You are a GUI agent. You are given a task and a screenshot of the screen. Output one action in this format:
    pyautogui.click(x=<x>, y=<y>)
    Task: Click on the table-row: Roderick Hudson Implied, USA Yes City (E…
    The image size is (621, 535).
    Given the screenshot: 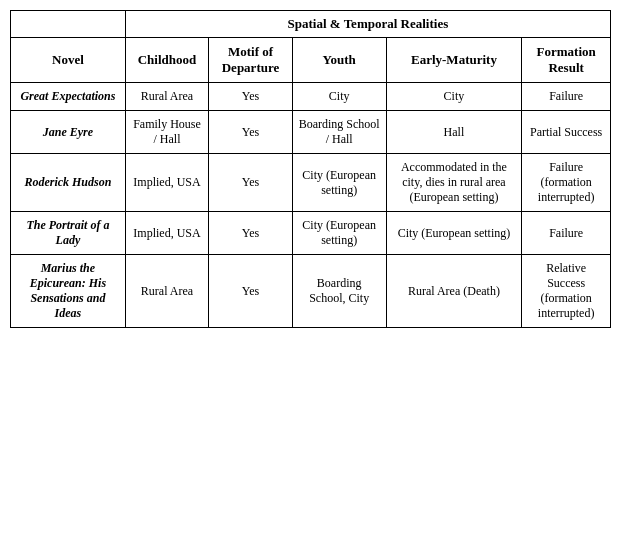 What is the action you would take?
    pyautogui.click(x=311, y=183)
    